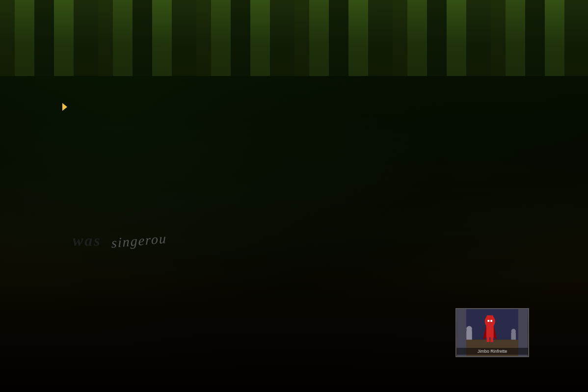 This screenshot has height=392, width=588. What do you see at coordinates (492, 351) in the screenshot?
I see `character-name: Jimbo Rinfrette` at bounding box center [492, 351].